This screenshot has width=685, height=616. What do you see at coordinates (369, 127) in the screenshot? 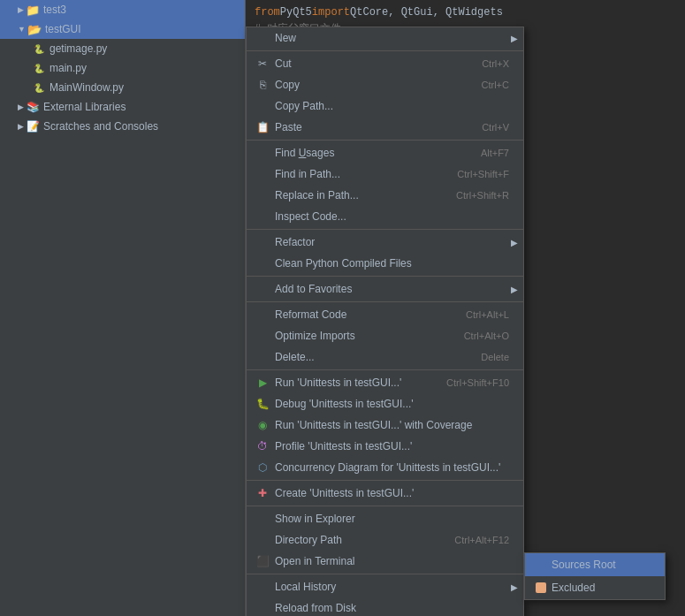
I see `menu-item-label: Paste` at bounding box center [369, 127].